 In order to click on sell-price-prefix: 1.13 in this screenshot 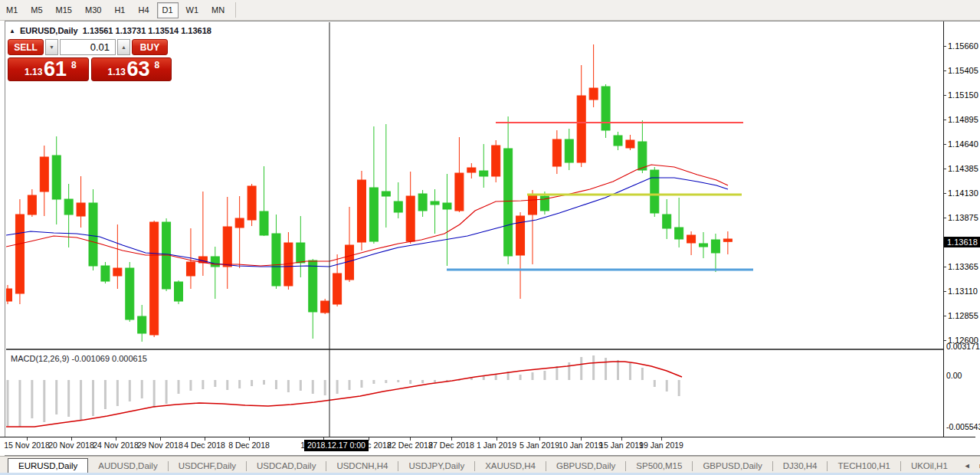, I will do `click(34, 72)`.